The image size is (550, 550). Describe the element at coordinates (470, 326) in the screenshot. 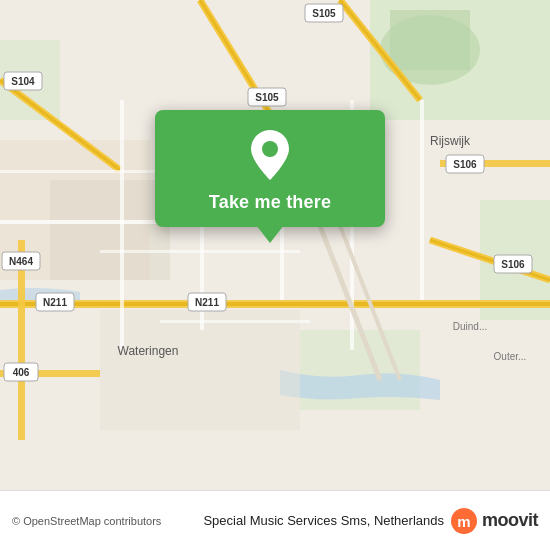

I see `svg-text: Duind...` at that location.